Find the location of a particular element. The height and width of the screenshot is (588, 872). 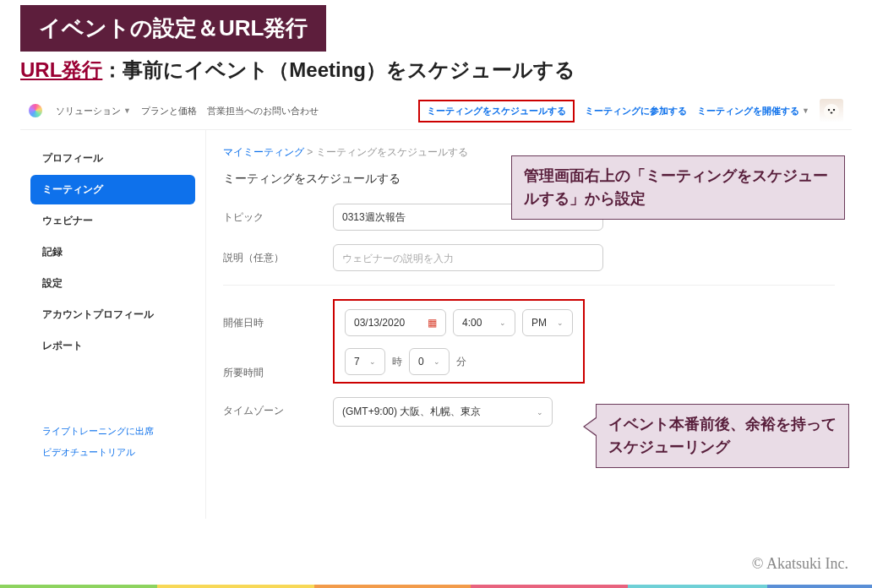

top-nav: ソリューション ▼ プランと価格 営業担当へのお問い合わせ ミーティングをスケジ… is located at coordinates (436, 112).